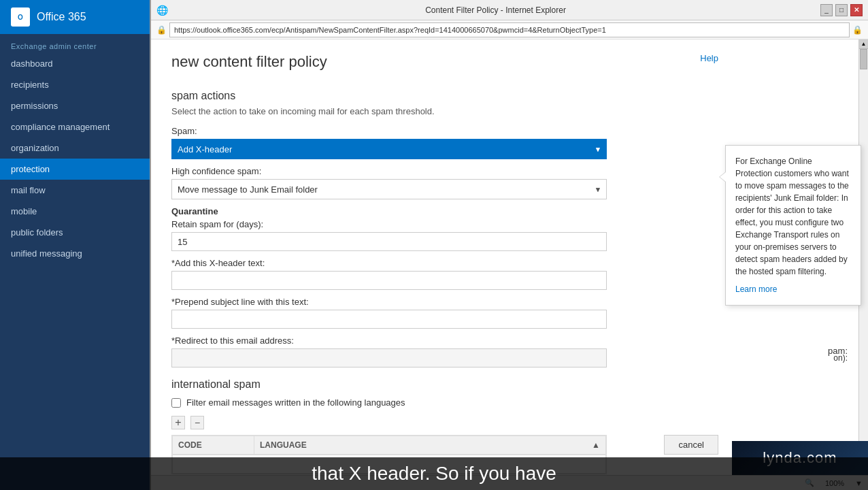 This screenshot has height=490, width=868. What do you see at coordinates (389, 189) in the screenshot?
I see `high-confidence-select: Move message to Junk Email folder Add X-…` at bounding box center [389, 189].